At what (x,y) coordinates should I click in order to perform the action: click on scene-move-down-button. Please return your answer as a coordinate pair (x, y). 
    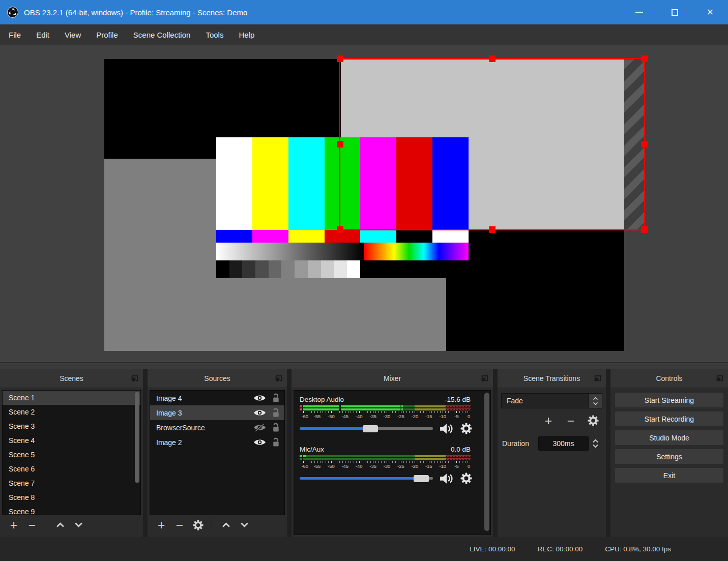
    Looking at the image, I should click on (78, 525).